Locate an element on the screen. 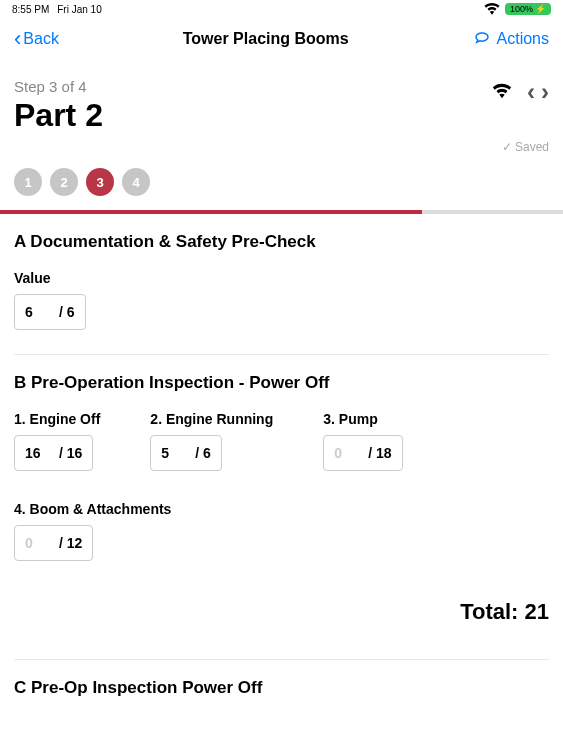 The width and height of the screenshot is (563, 750). battery-icon: 100% ⚡ is located at coordinates (528, 9).